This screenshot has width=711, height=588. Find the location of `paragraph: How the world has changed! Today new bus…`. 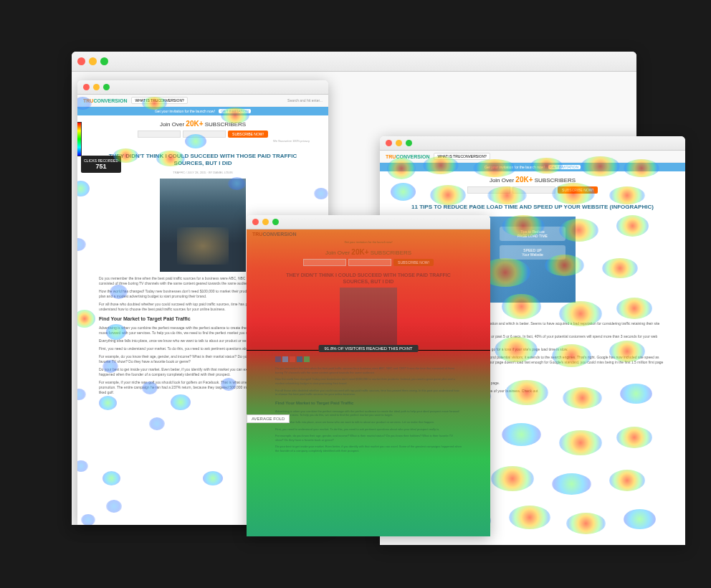

paragraph: How the world has changed! Today new bus… is located at coordinates (368, 381).